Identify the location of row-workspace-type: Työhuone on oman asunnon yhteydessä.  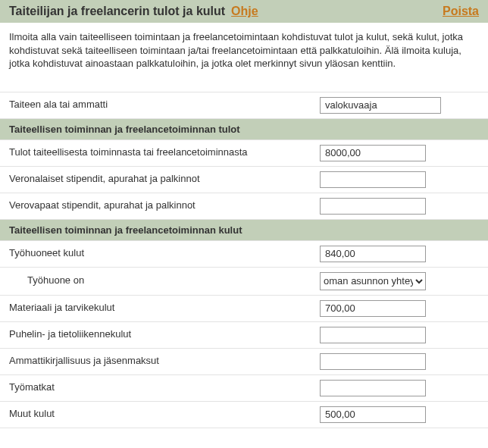
(244, 282).